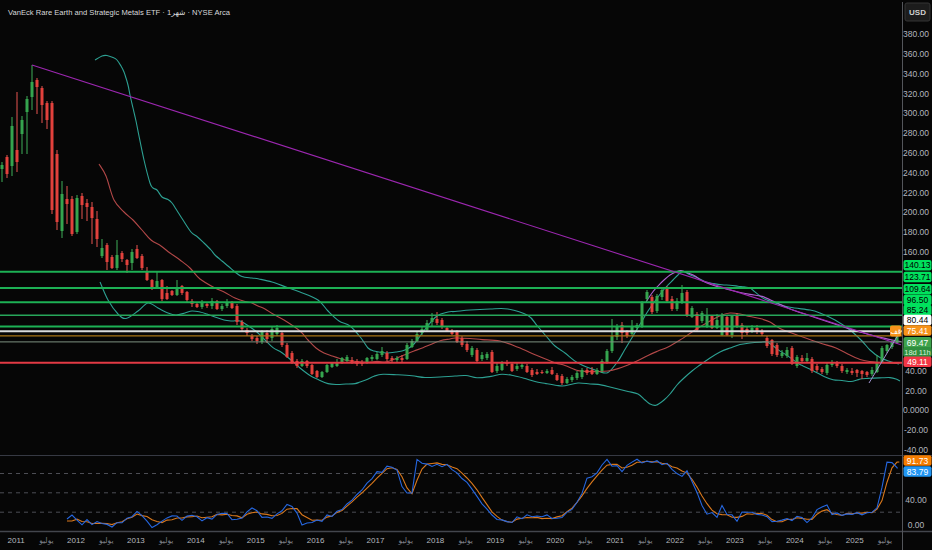 Image resolution: width=932 pixels, height=550 pixels. I want to click on svg-text: 0.00, so click(916, 525).